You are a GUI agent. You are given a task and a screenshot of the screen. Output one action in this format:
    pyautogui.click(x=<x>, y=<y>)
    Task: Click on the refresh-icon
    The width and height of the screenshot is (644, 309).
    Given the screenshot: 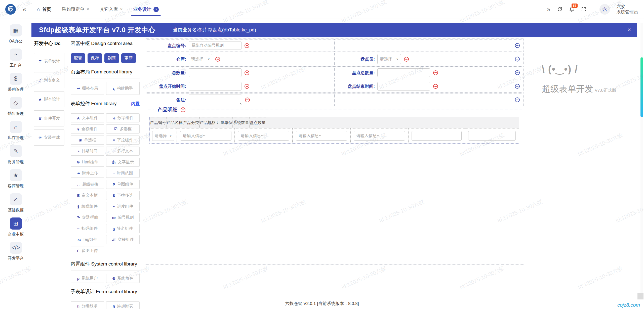 What is the action you would take?
    pyautogui.click(x=560, y=9)
    